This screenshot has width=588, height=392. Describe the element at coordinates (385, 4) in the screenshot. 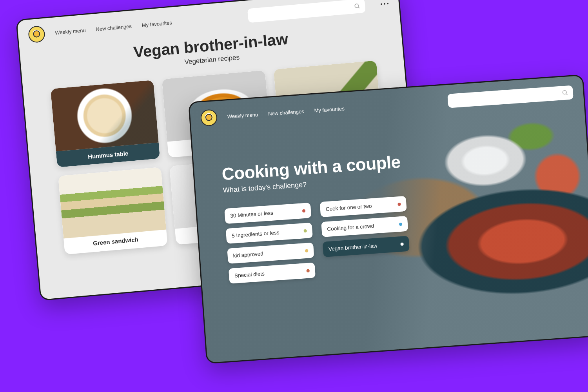

I see `more-icon` at that location.